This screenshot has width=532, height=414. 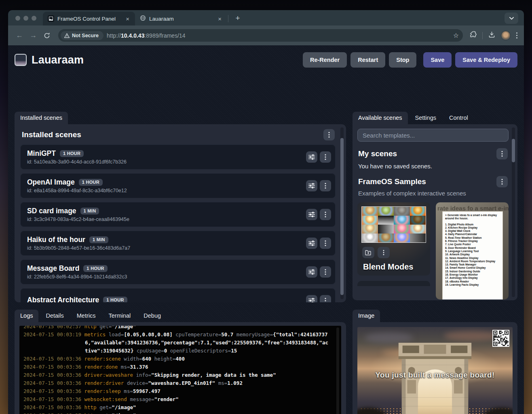 I want to click on sample-card-eink-ideas: rate ideas fo a smart e-ink di > Generat…, so click(x=472, y=251).